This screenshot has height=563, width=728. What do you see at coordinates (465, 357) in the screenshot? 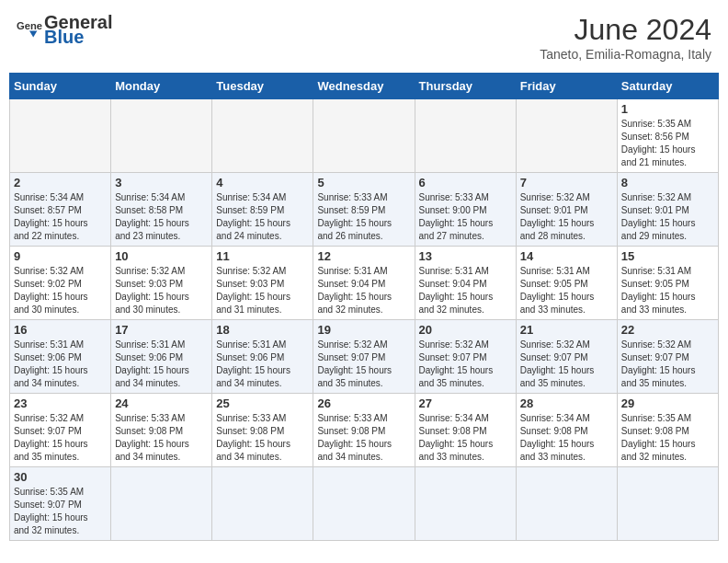
I see `calendar-cell: 20Sunrise: 5:32 AM Sunset: 9:07 PM Dayli…` at bounding box center [465, 357].